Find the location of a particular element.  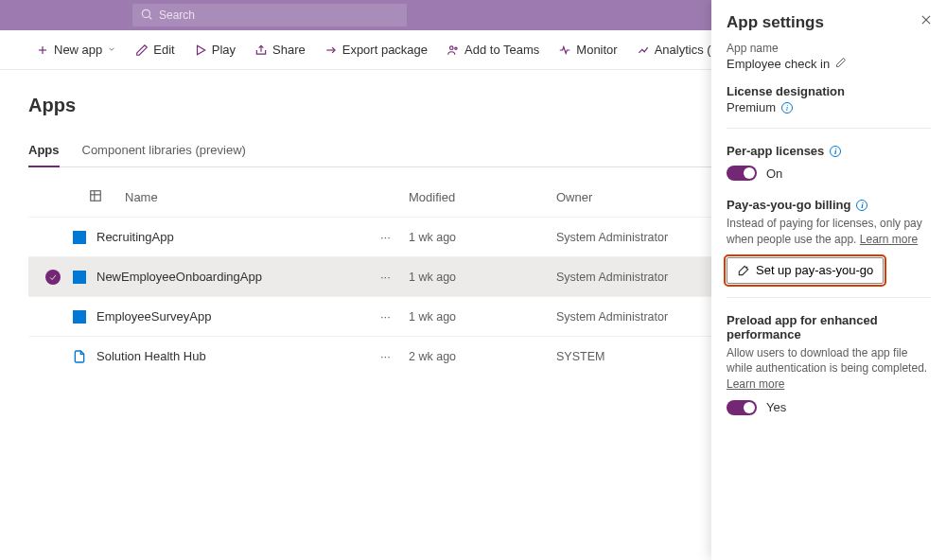

per-app-licenses-heading: Per-app licenses i is located at coordinates (829, 151).